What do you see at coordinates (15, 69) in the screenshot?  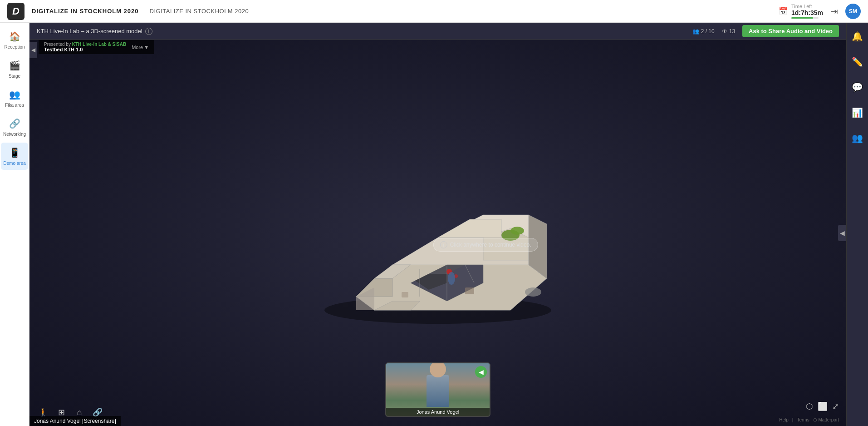 I see `sidebar-item-stage: 🎬 Stage` at bounding box center [15, 69].